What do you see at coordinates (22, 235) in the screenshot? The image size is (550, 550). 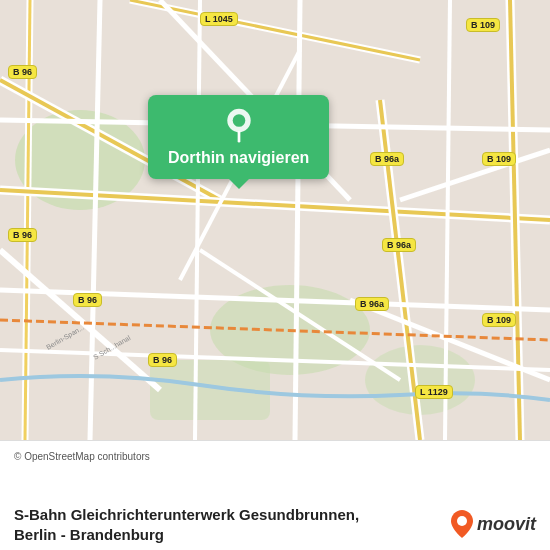 I see `road-badge-b96-2: B 96` at bounding box center [22, 235].